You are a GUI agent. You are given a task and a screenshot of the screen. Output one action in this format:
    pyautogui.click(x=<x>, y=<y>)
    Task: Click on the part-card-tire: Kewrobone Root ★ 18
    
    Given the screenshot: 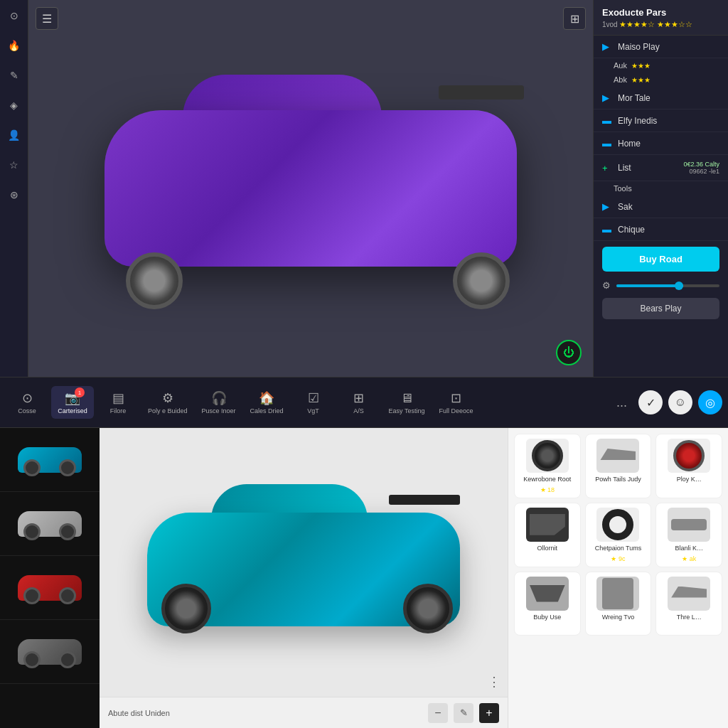 What is the action you would take?
    pyautogui.click(x=547, y=466)
    